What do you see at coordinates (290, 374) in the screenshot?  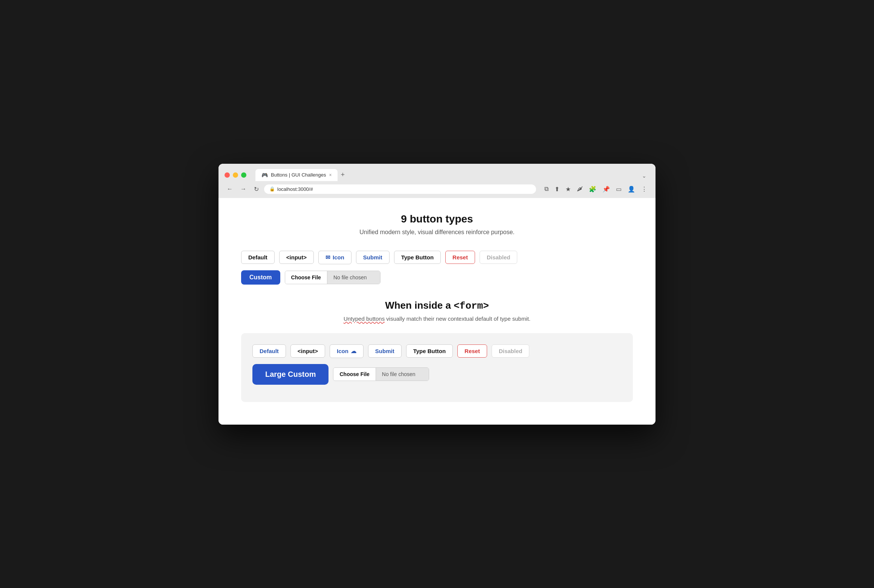 I see `large-custom-button: Large Custom` at bounding box center [290, 374].